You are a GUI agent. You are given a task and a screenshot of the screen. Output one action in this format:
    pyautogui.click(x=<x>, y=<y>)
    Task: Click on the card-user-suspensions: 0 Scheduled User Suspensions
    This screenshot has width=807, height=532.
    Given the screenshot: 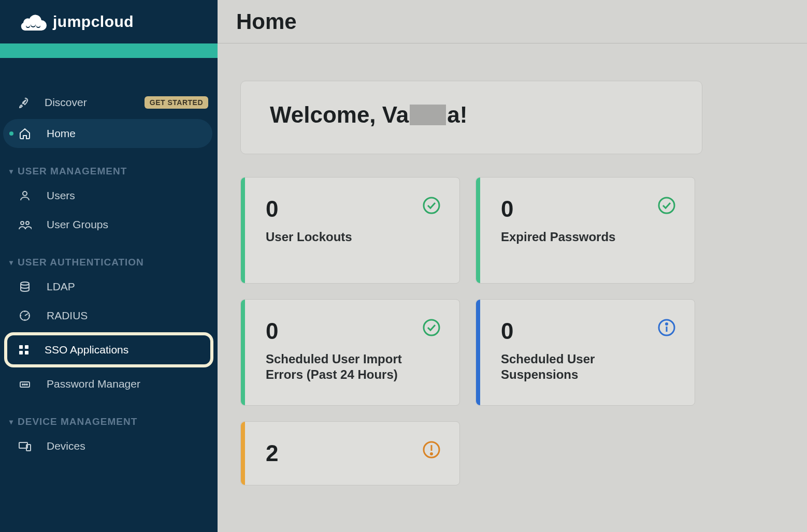 What is the action you would take?
    pyautogui.click(x=585, y=352)
    